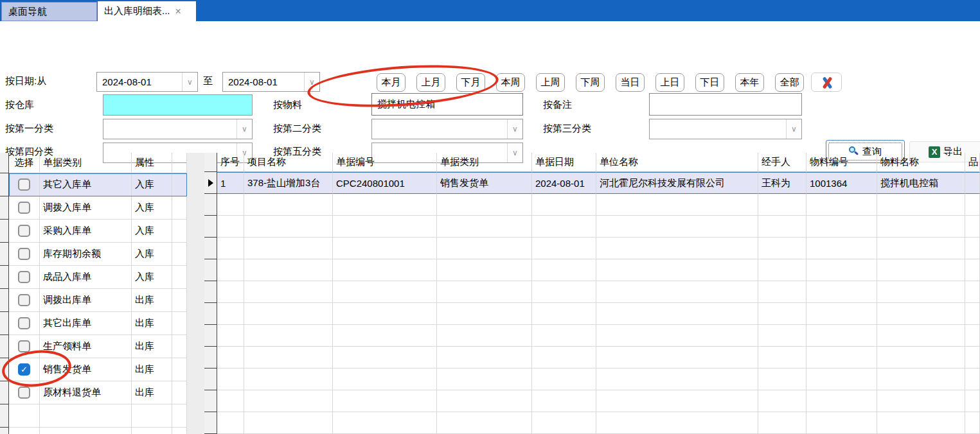 This screenshot has width=980, height=434. What do you see at coordinates (922, 162) in the screenshot?
I see `column-header-8: 物料名称` at bounding box center [922, 162].